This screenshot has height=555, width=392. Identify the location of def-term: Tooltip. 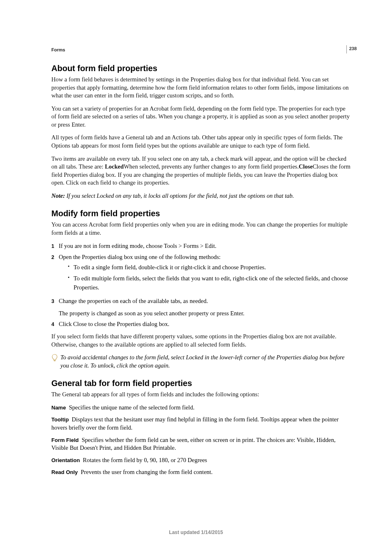
(60, 419).